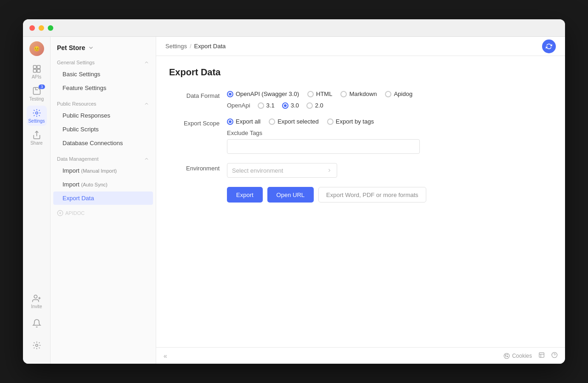  Describe the element at coordinates (37, 325) in the screenshot. I see `nav-bottom: Invite` at that location.